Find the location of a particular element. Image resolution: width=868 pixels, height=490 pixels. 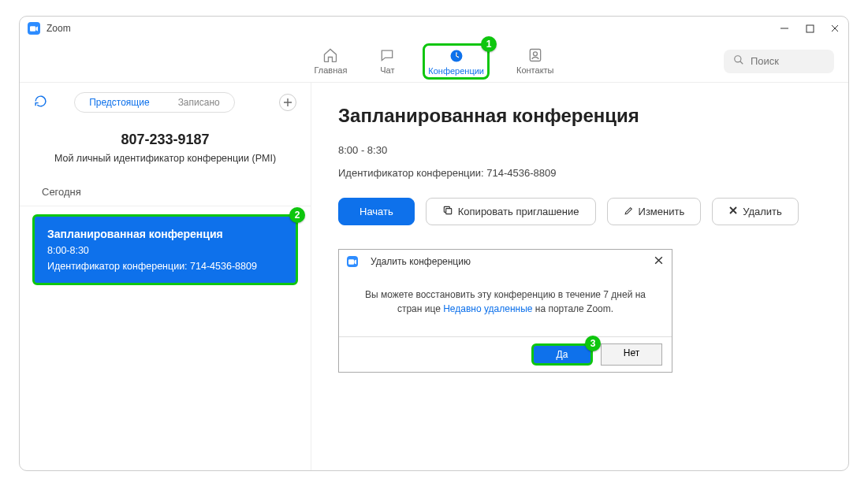

annotation-badge-2: 2 is located at coordinates (297, 215).